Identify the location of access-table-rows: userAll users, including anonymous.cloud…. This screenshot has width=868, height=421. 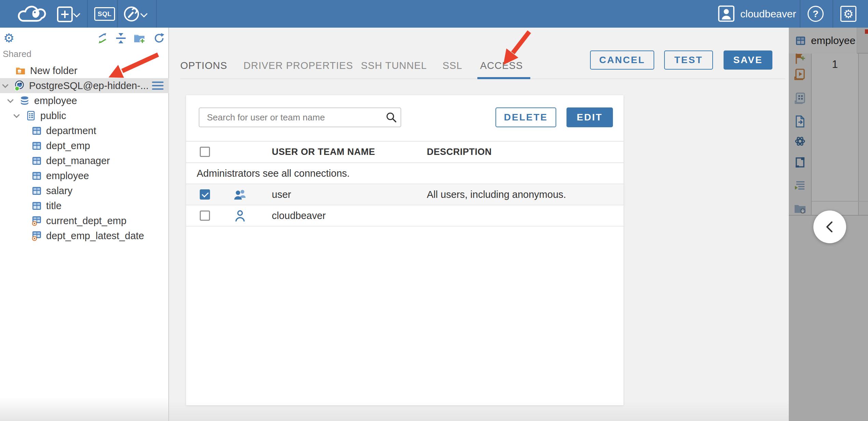
(405, 205).